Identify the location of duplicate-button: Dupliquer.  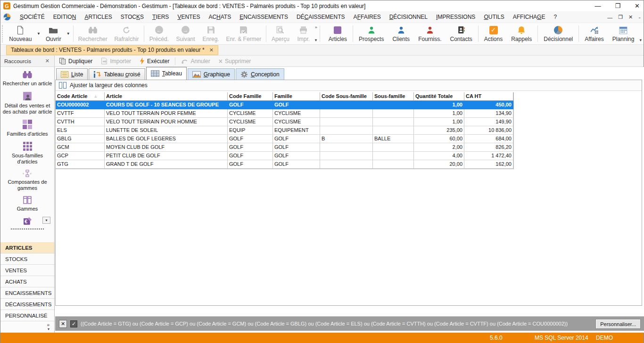
(75, 61).